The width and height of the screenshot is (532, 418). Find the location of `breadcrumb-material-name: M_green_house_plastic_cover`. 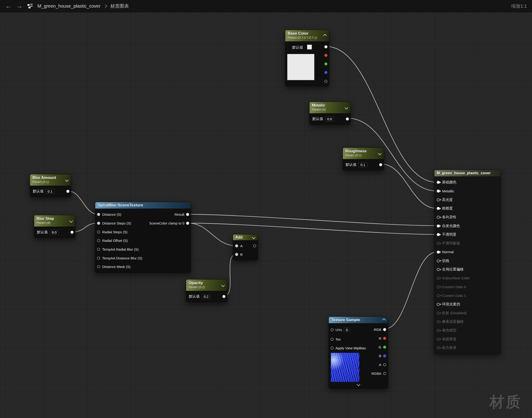

breadcrumb-material-name: M_green_house_plastic_cover is located at coordinates (69, 6).